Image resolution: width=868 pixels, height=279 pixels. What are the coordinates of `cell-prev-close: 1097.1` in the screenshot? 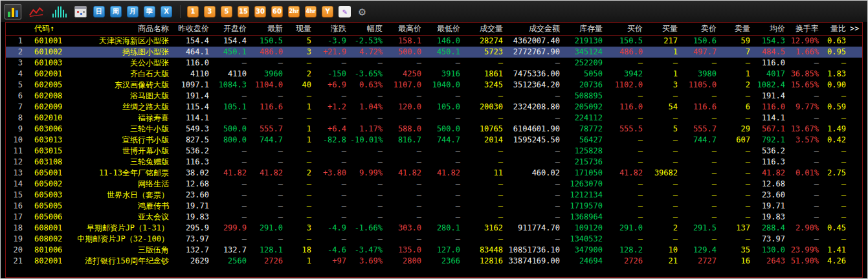 It's located at (193, 85).